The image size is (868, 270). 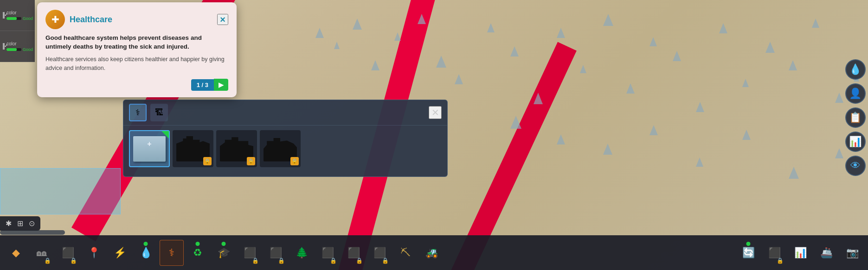 What do you see at coordinates (202, 85) in the screenshot?
I see `tooltip-page-indicator: 1 / 3` at bounding box center [202, 85].